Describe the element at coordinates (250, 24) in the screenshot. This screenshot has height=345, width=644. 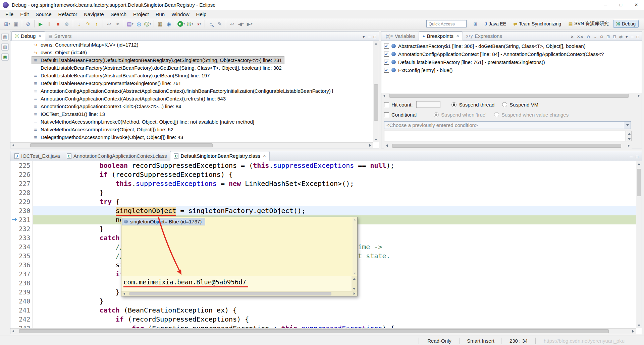
I see `forward-button: ▶▾` at that location.